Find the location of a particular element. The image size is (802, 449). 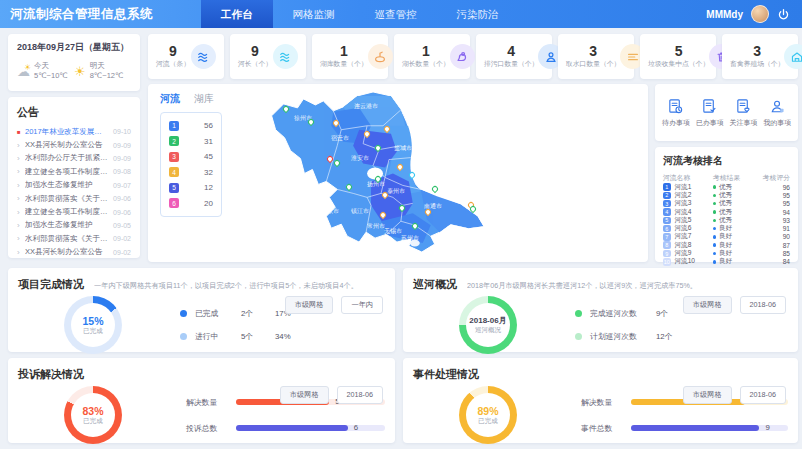

rank-badge: 9 is located at coordinates (667, 254).